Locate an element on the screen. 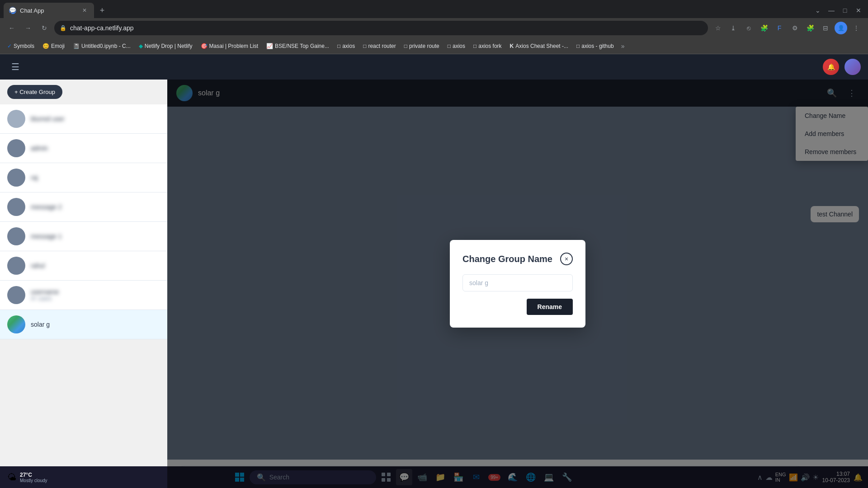  taskbar-left: 🌤 27°C Mostly cloudy is located at coordinates (27, 477).